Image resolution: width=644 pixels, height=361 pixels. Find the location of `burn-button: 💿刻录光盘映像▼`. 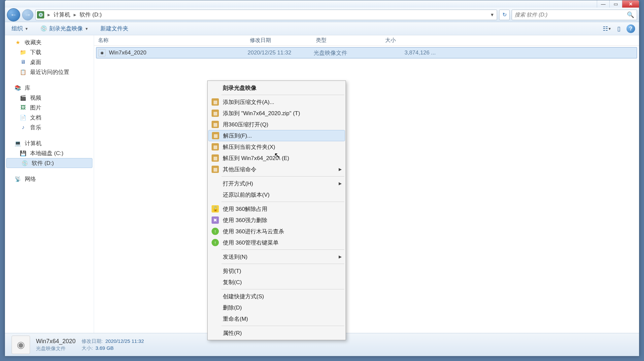

burn-button: 💿刻录光盘映像▼ is located at coordinates (64, 28).